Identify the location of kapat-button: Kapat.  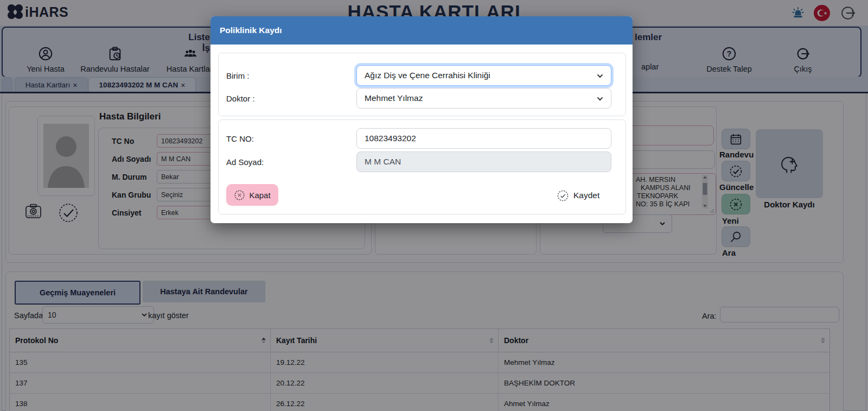
(252, 195).